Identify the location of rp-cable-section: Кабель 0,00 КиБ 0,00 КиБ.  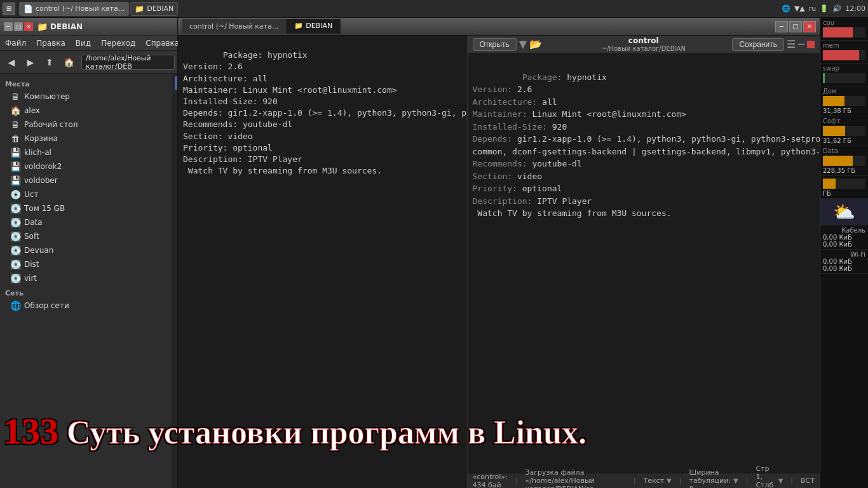
(844, 238).